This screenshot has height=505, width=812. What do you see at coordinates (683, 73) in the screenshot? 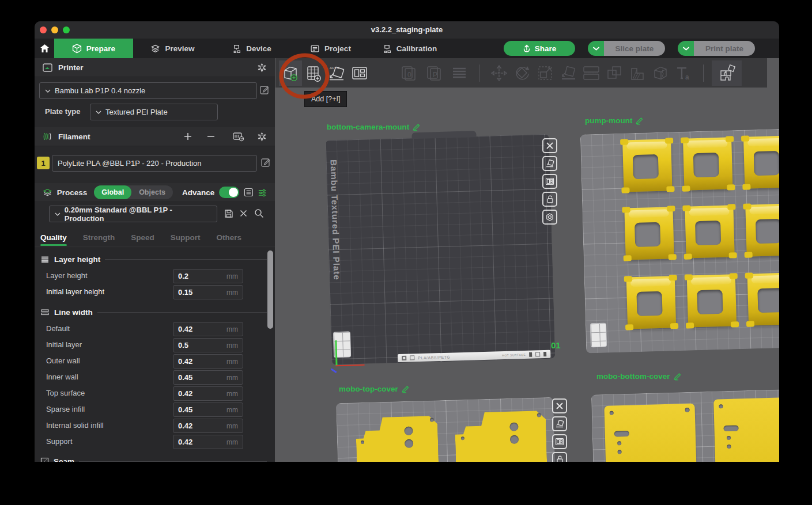
I see `text-button: a` at bounding box center [683, 73].